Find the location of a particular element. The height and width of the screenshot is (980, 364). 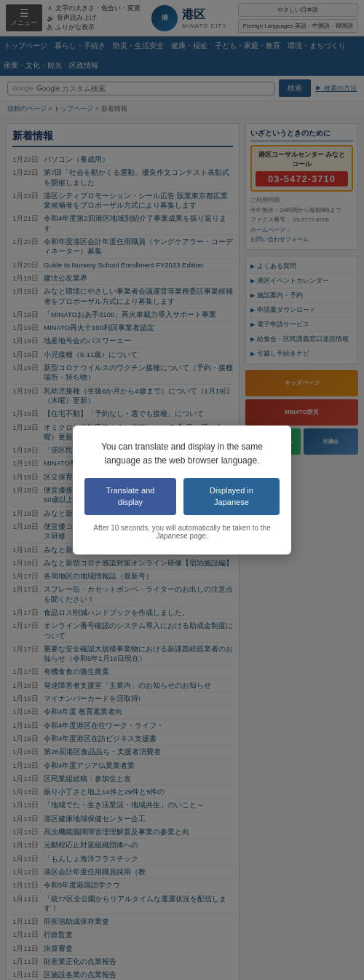

translate-modal: You can translate and display in the sam… is located at coordinates (182, 490).